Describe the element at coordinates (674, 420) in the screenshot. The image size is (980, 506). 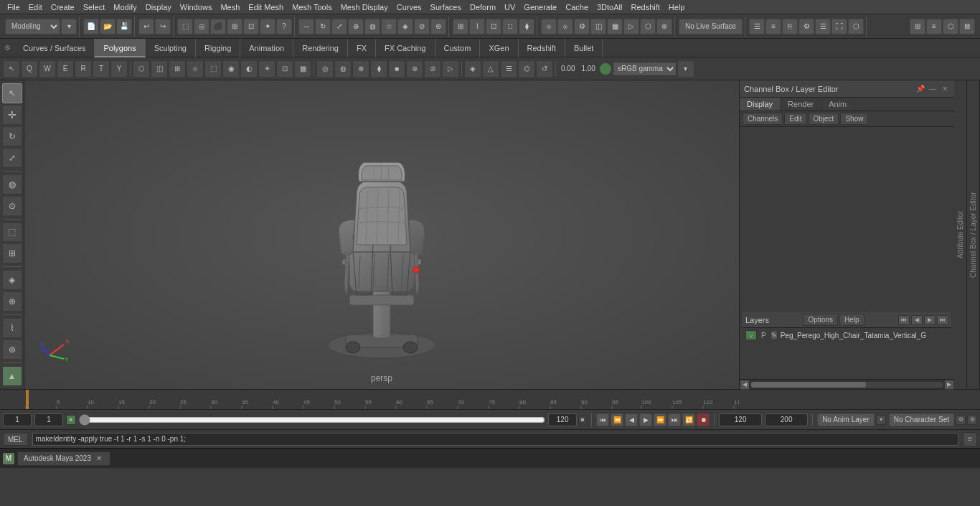
I see `go-to-end-btn: ⏭` at that location.